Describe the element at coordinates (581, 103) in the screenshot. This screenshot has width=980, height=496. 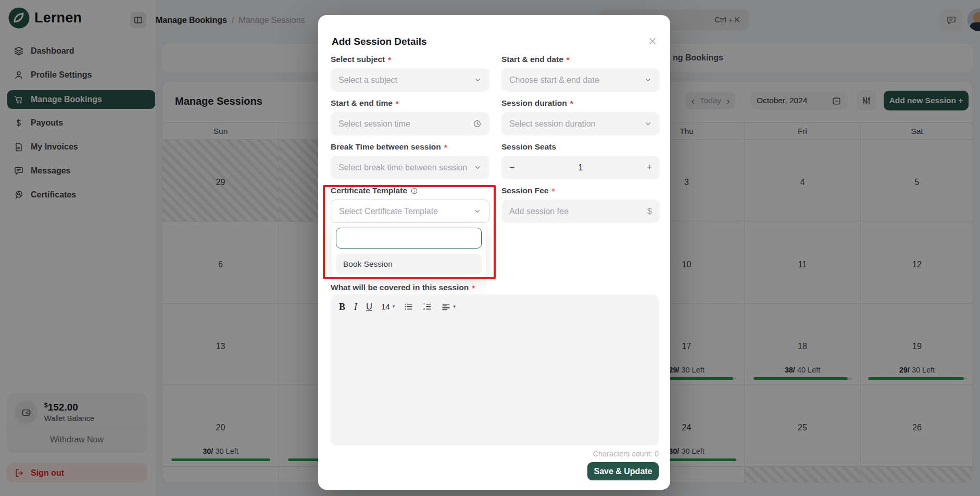
I see `field-label: Session duration*` at that location.